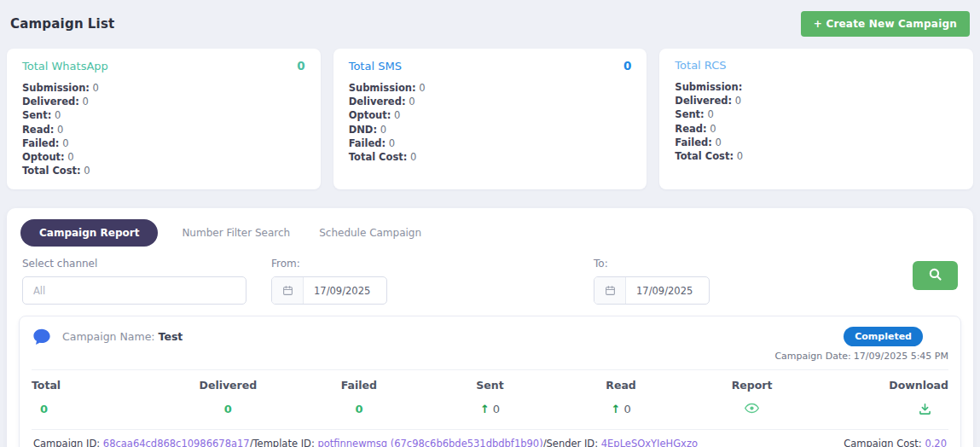 The width and height of the screenshot is (980, 447). I want to click on to-date-input: 17/09/2025, so click(652, 290).